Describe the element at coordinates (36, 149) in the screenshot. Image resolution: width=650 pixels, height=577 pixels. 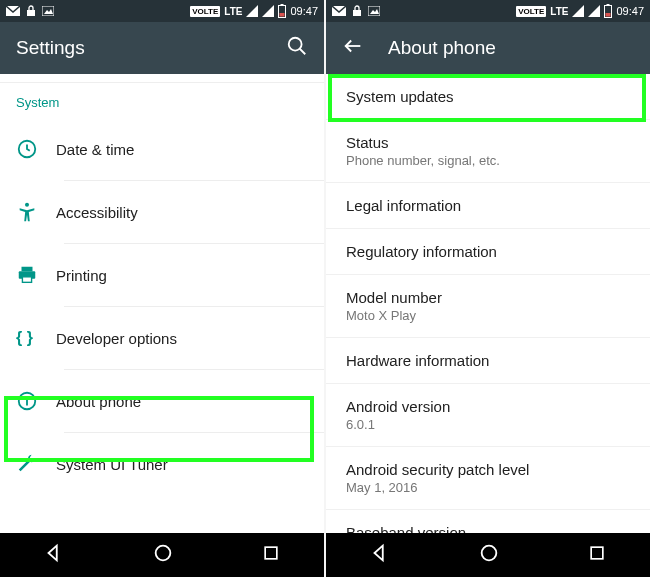
I see `clock-icon` at that location.